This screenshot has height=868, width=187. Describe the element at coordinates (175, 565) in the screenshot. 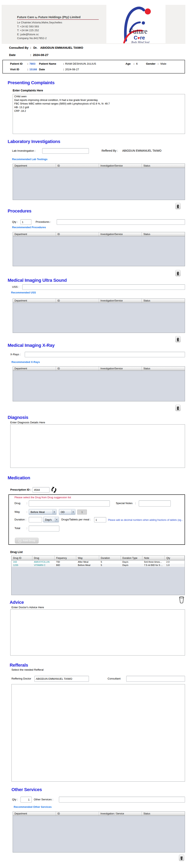

I see `drug-qty-cell: 1.0` at that location.